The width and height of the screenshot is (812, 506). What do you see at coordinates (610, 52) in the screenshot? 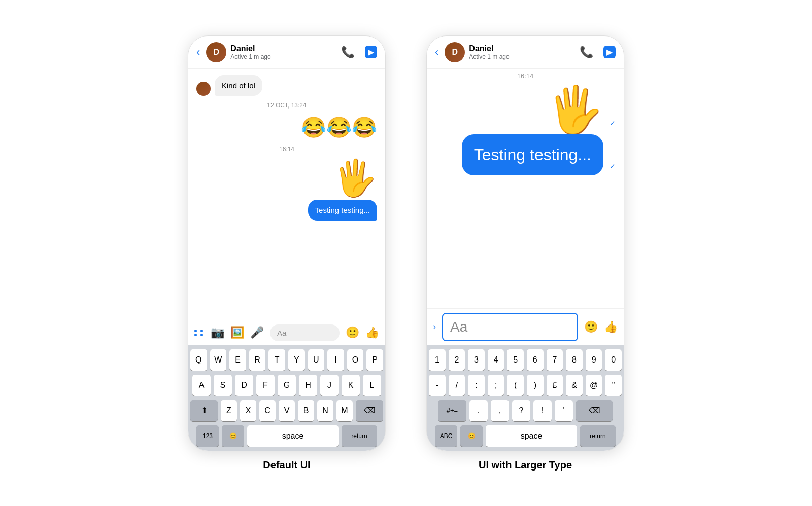
I see `video-icon-larger: ▶` at bounding box center [610, 52].